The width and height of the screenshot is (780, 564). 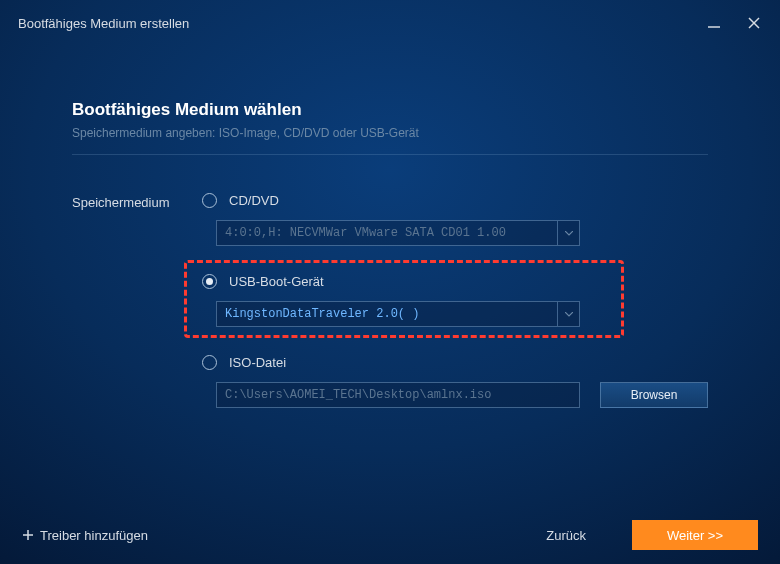 I want to click on window-controls, so click(x=734, y=23).